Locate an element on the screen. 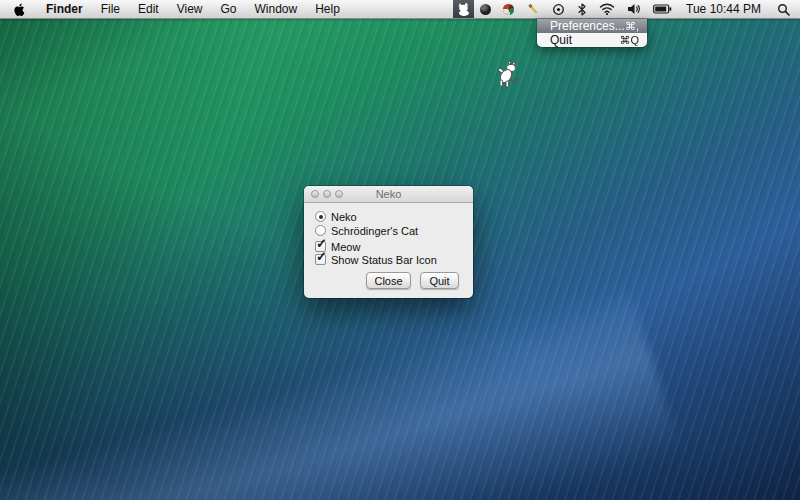 Image resolution: width=800 pixels, height=500 pixels. menu-window: Window is located at coordinates (276, 9).